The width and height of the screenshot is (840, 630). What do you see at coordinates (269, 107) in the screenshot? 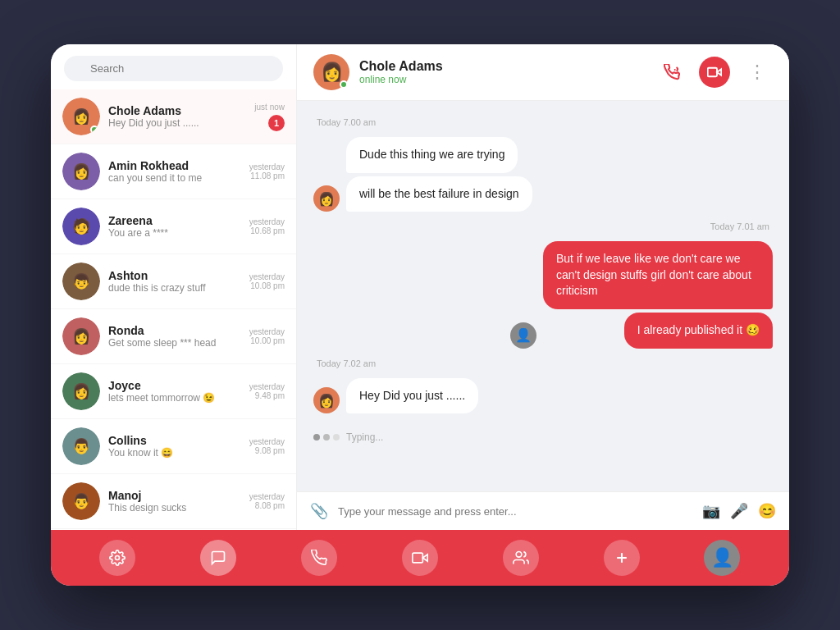
I see `contact-time: just now` at bounding box center [269, 107].